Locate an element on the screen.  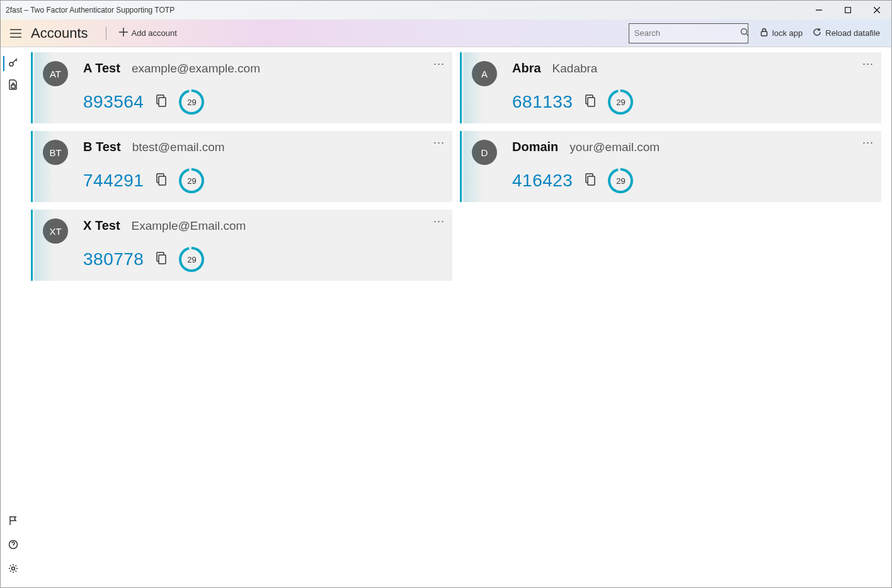
lock-app-button: lock app is located at coordinates (781, 33).